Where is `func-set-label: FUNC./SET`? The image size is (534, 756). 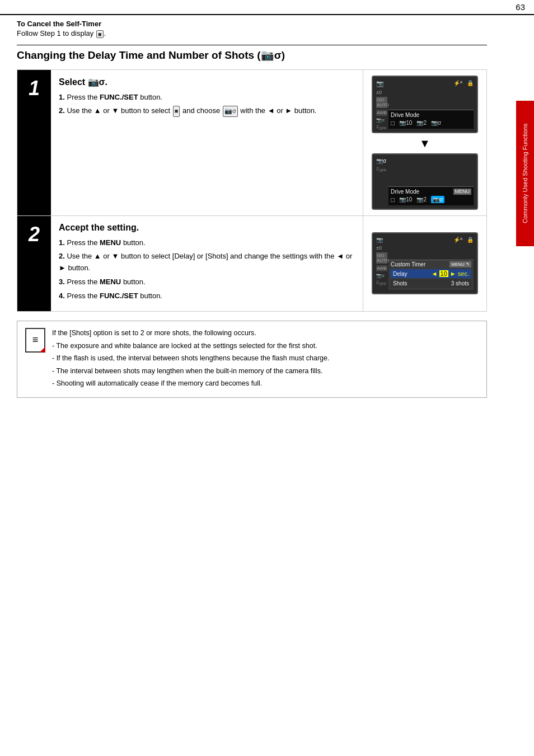
func-set-label: FUNC./SET is located at coordinates (119, 97).